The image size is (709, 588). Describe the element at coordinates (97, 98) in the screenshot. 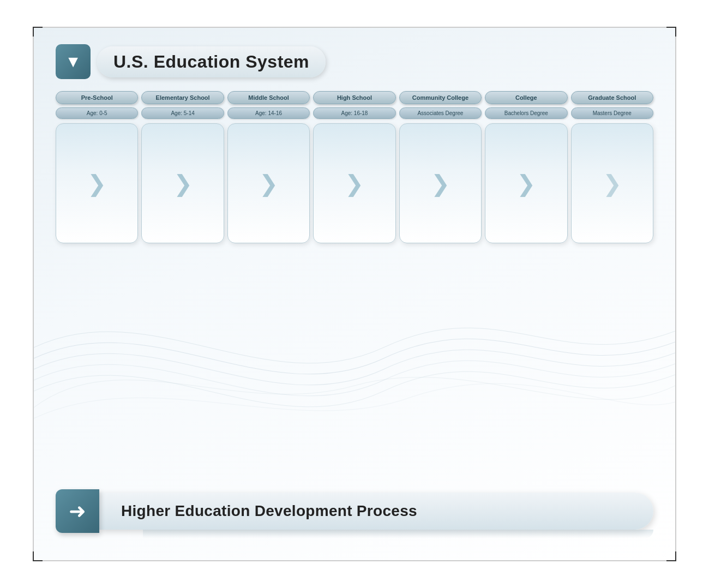

I see `stage-label-pre-school: Pre-School` at that location.